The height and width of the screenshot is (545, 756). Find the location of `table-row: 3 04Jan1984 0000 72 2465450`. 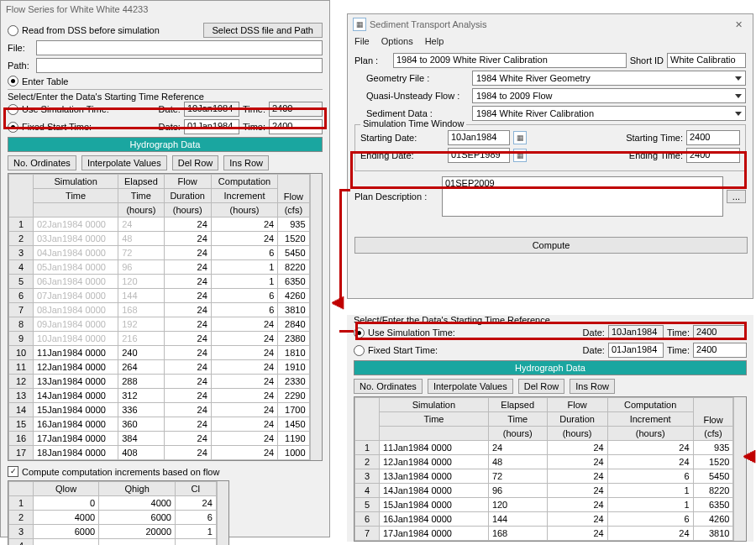

table-row: 3 04Jan1984 0000 72 2465450 is located at coordinates (160, 254).